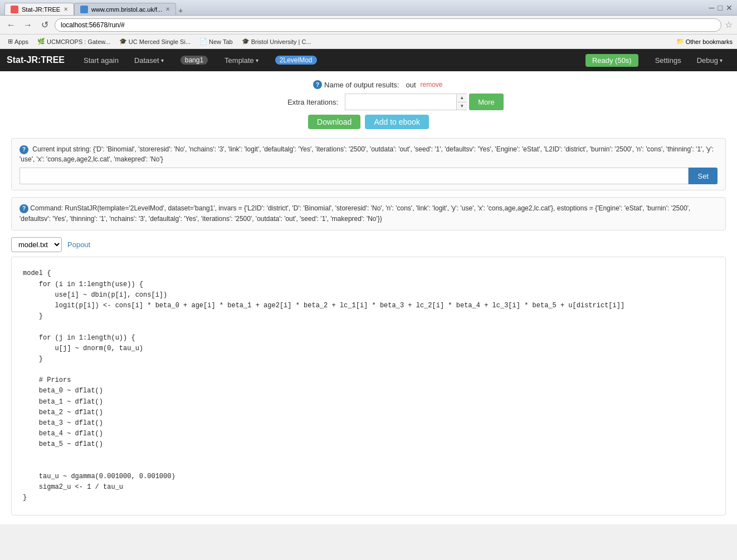 Image resolution: width=737 pixels, height=560 pixels. Describe the element at coordinates (123, 41) in the screenshot. I see `bookmark-icon-2: 🎓` at that location.